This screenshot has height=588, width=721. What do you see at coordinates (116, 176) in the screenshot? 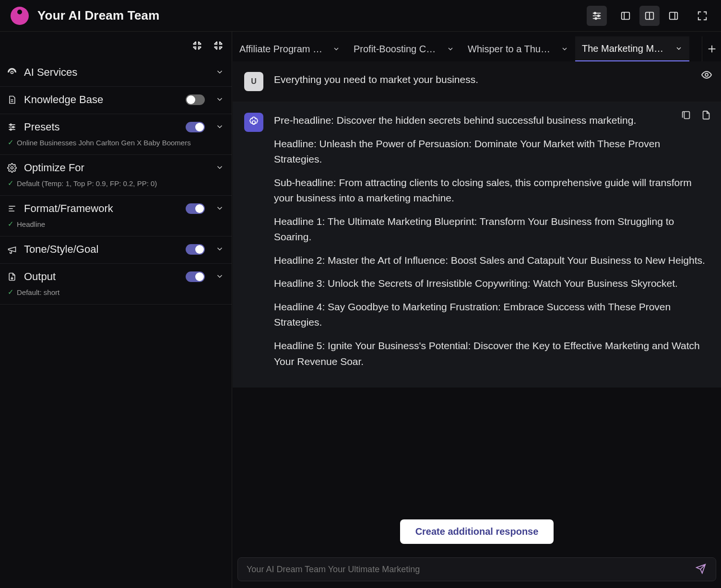
I see `section-optimize-for: Optimize For✓Default (Temp: 1, Top P: 0.…` at bounding box center [116, 176].